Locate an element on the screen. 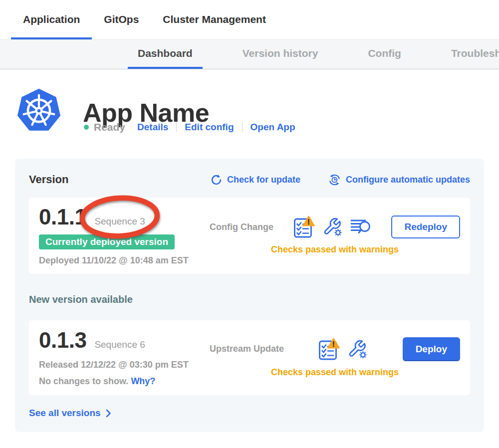 This screenshot has width=499, height=448. check-for-update-link: Check for update is located at coordinates (255, 180).